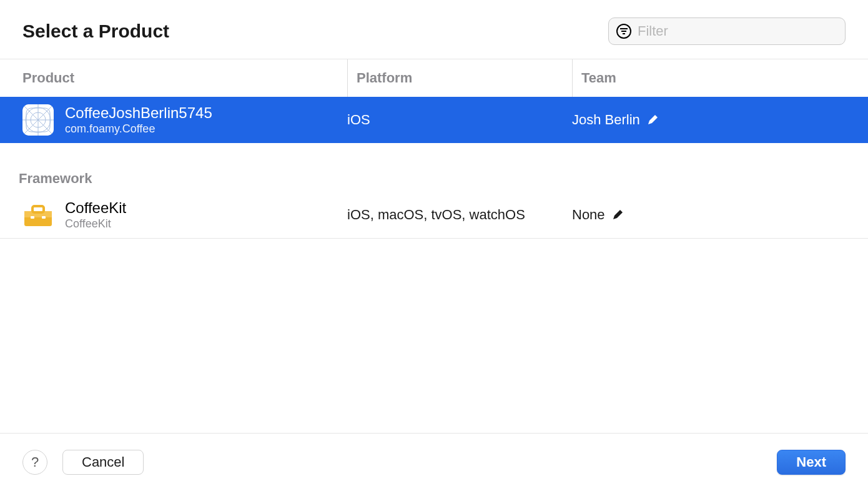 This screenshot has height=491, width=868. Describe the element at coordinates (96, 209) in the screenshot. I see `product-name: CoffeeKit` at that location.